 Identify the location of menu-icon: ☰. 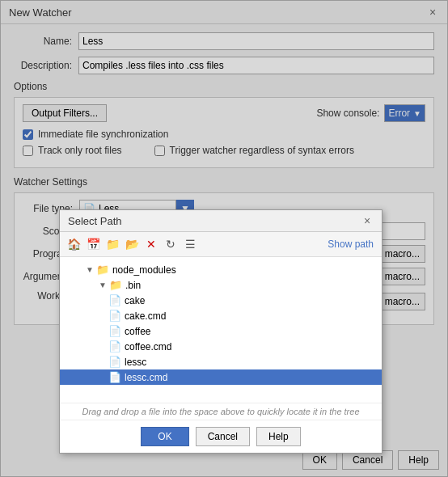
(190, 244).